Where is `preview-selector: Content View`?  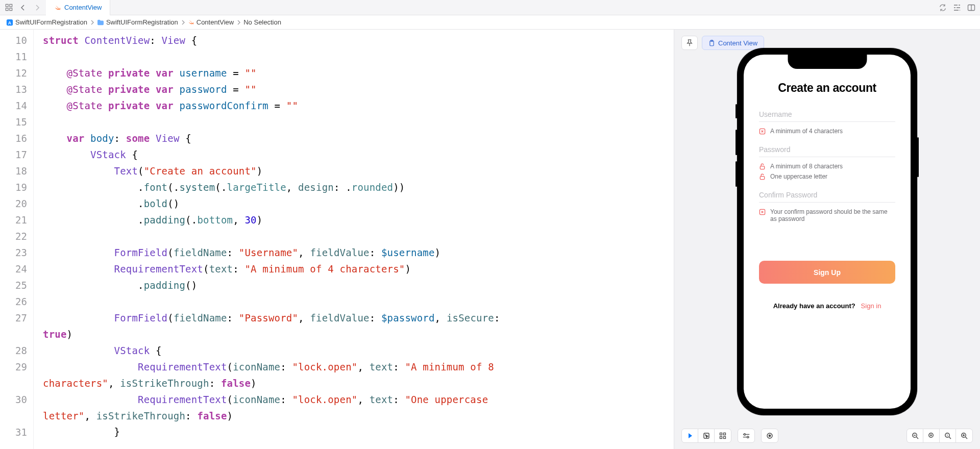
preview-selector: Content View is located at coordinates (733, 43).